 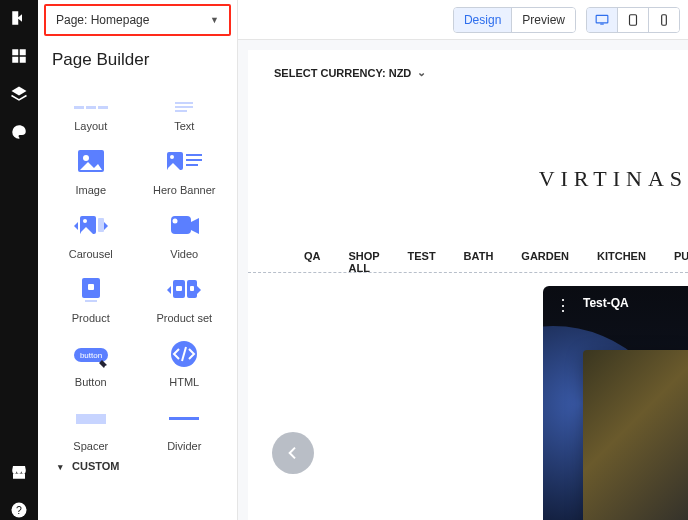 I want to click on widget-product-set: Product set, so click(x=185, y=297).